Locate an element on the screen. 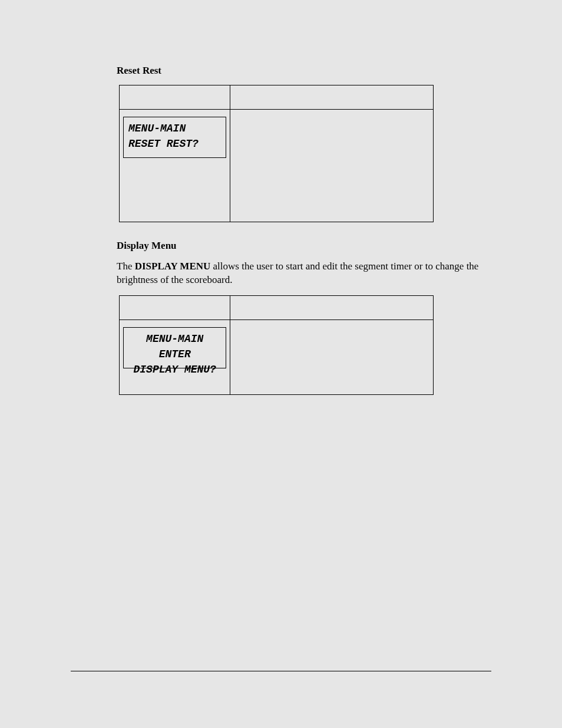 This screenshot has width=562, height=728. lcd-display: MENU-MAIN RESET REST? is located at coordinates (174, 137).